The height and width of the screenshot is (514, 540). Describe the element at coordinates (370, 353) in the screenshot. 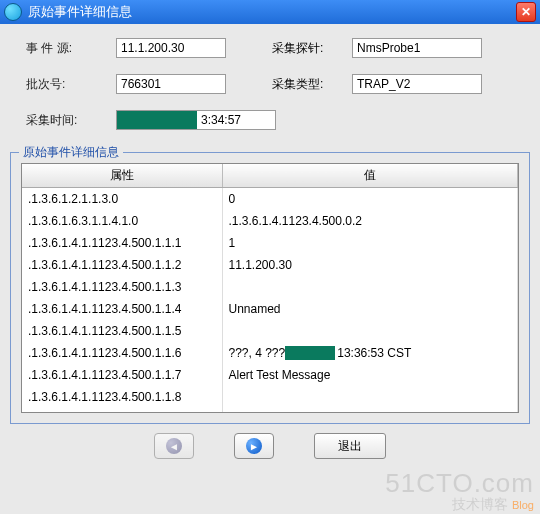

I see `cell-value: ???, 4 ???13:36:53 CST` at that location.